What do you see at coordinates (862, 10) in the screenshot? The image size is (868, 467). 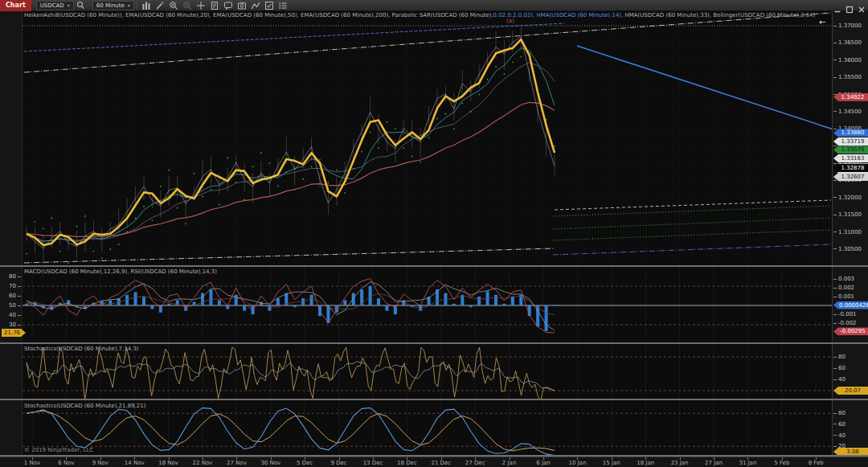 I see `window-close-icon` at bounding box center [862, 10].